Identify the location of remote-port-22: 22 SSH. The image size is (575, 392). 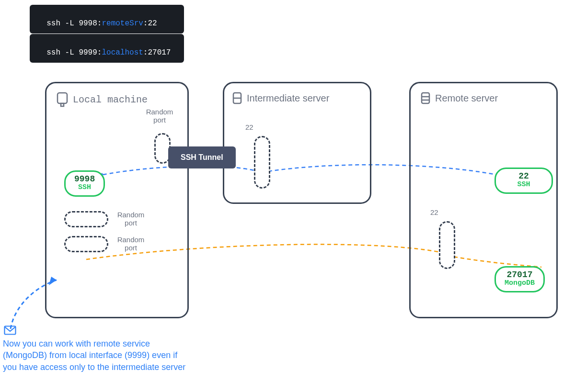
(524, 181).